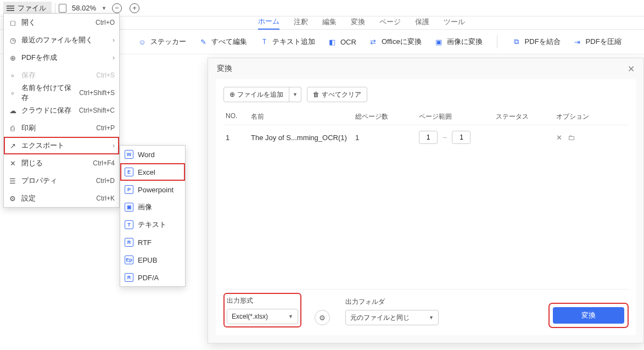 This screenshot has height=350, width=644. Describe the element at coordinates (262, 310) in the screenshot. I see `output-format-group: 出力形式 Excel(*.xlsx)▼` at that location.